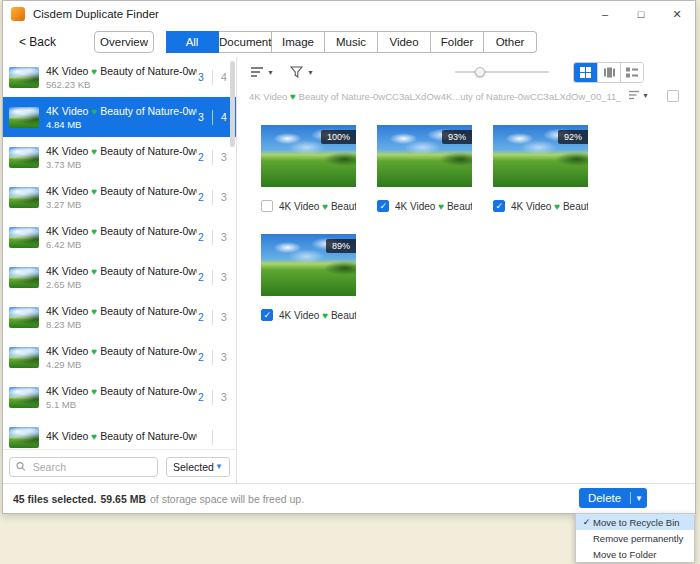 The width and height of the screenshot is (700, 564). I want to click on selected-filter-dropdown: Selected ▼, so click(198, 467).